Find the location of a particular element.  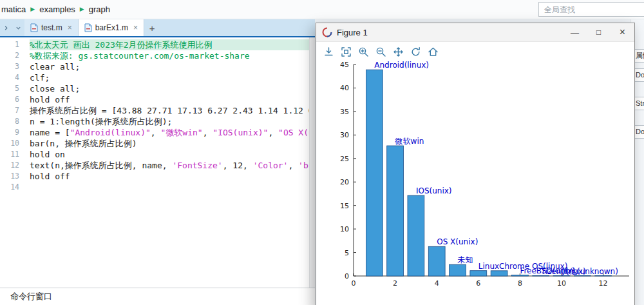

pan-button is located at coordinates (398, 52).